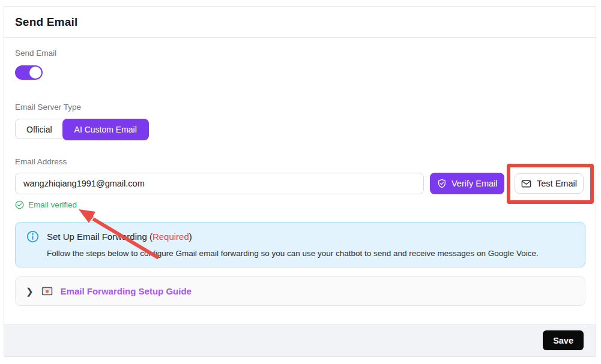 Image resolution: width=601 pixels, height=364 pixels. Describe the element at coordinates (300, 236) in the screenshot. I see `info-title-row: Set Up Email Forwarding (Required)` at that location.